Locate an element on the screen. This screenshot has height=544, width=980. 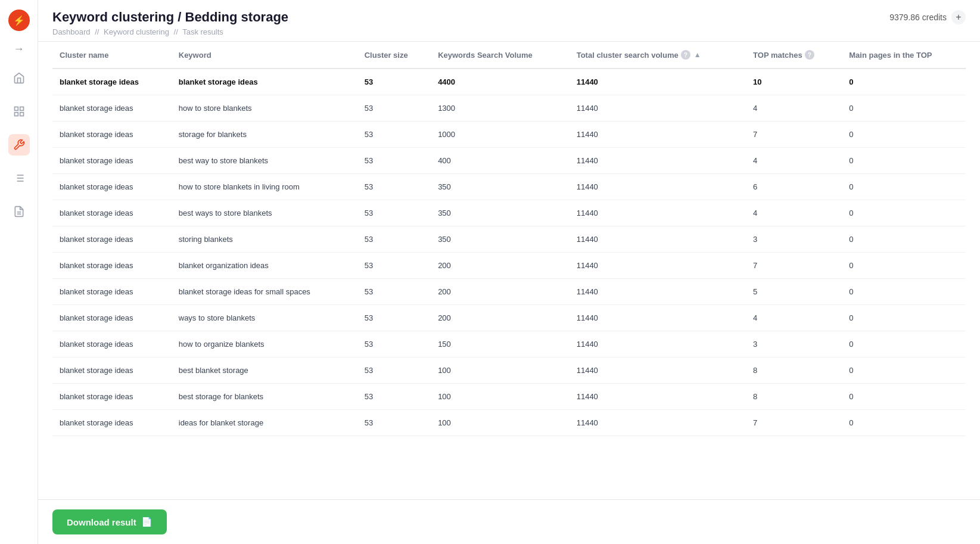
th-keywords-search-volume: Keywords Search Volume is located at coordinates (500, 55).